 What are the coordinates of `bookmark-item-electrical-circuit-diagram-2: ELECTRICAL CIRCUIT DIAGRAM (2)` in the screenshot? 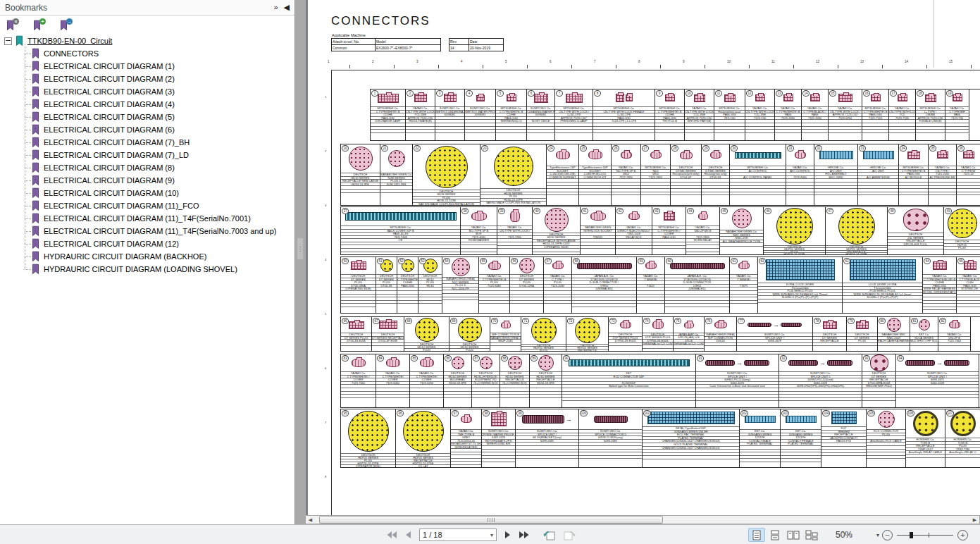 It's located at (103, 79).